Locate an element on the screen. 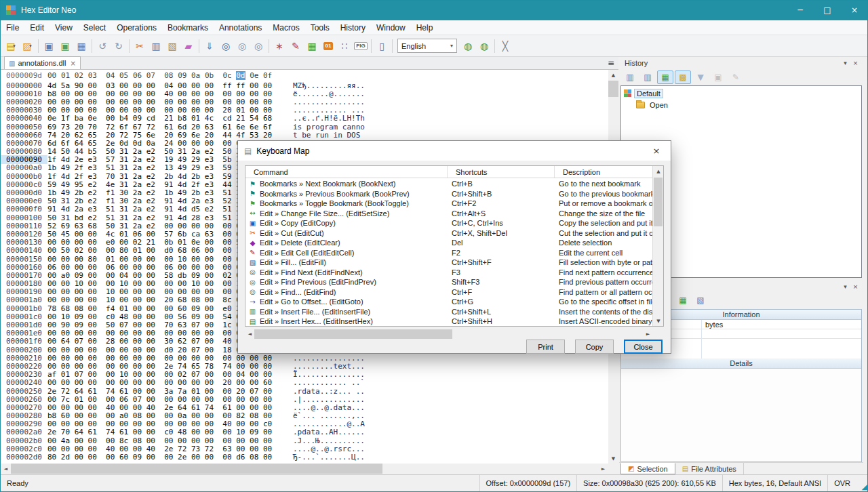 The height and width of the screenshot is (492, 868). check-updates-button: ◍ is located at coordinates (484, 46).